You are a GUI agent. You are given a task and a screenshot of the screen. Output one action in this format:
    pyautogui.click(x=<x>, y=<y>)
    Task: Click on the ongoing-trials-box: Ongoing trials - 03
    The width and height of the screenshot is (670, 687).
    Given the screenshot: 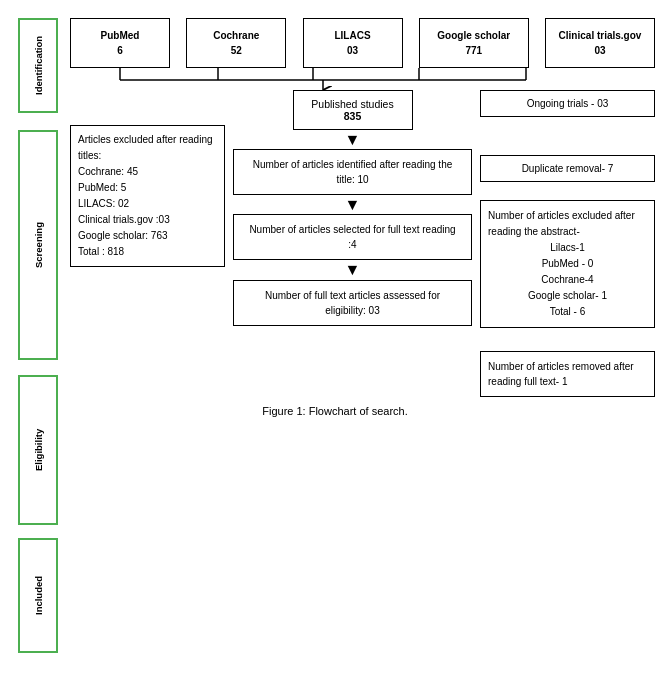 What is the action you would take?
    pyautogui.click(x=568, y=104)
    